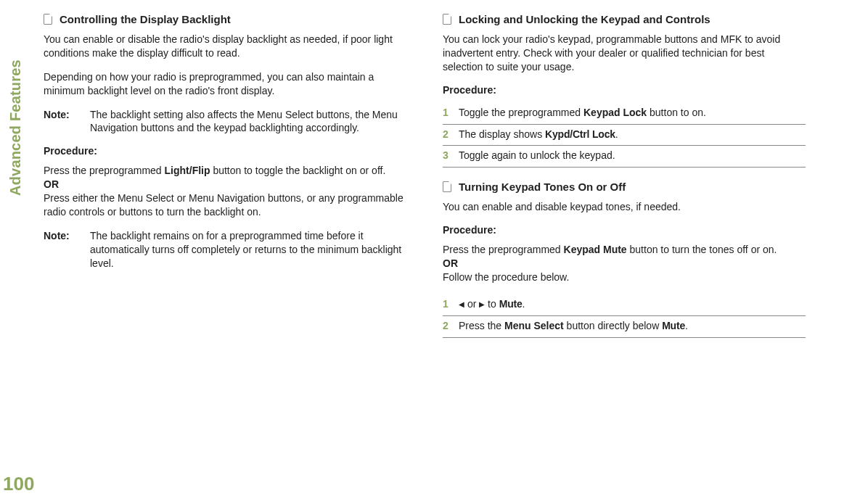  What do you see at coordinates (537, 155) in the screenshot?
I see `step-text: Toggle again to unlock the keypad.` at bounding box center [537, 155].